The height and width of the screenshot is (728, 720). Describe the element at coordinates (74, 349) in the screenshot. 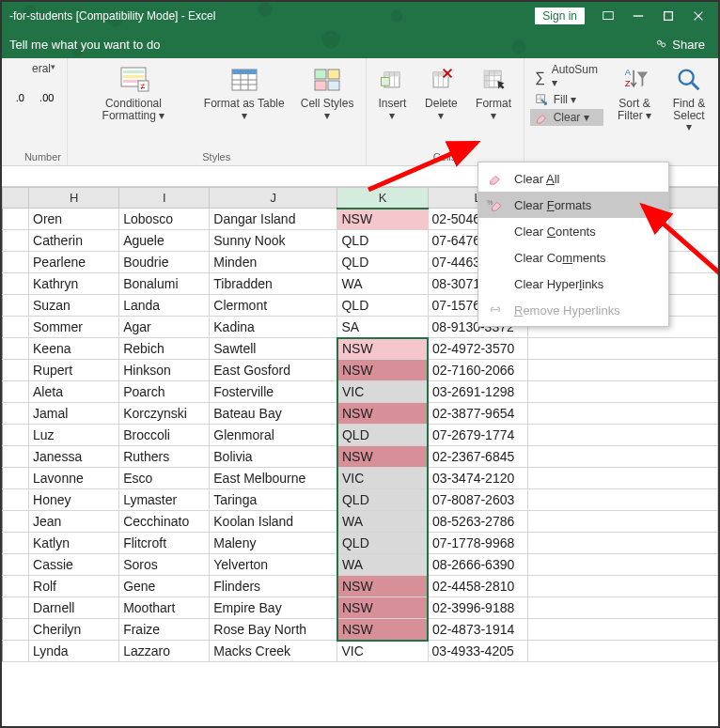

I see `cell: Keena` at that location.